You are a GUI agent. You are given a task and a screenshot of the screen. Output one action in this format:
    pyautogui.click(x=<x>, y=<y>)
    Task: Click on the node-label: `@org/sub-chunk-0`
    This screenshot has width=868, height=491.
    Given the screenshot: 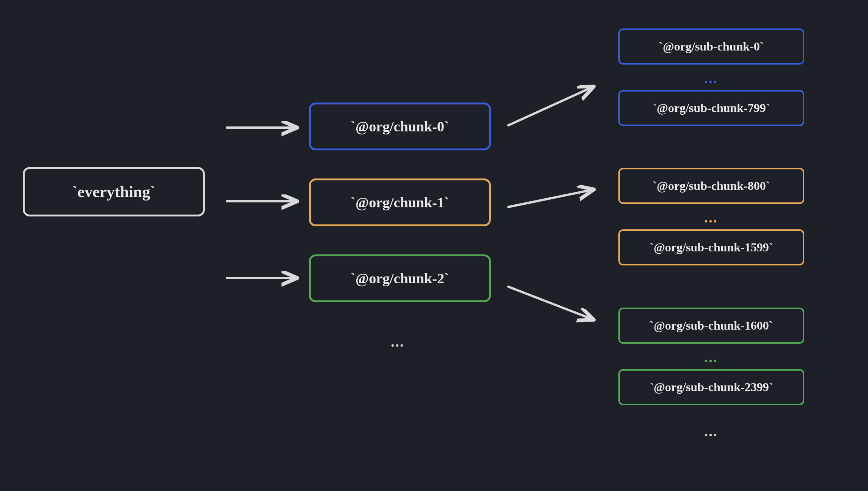 What is the action you would take?
    pyautogui.click(x=712, y=46)
    